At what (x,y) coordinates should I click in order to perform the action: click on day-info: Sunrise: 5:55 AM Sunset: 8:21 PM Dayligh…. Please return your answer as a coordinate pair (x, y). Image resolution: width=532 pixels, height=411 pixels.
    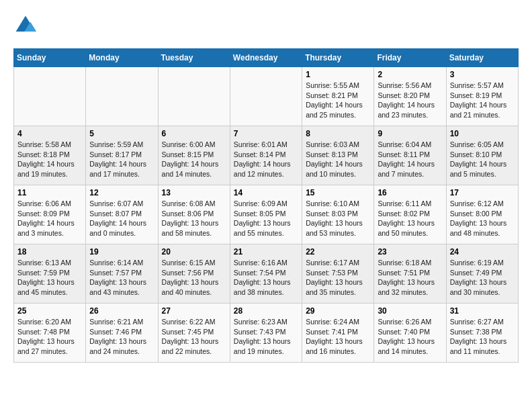
    Looking at the image, I should click on (338, 101).